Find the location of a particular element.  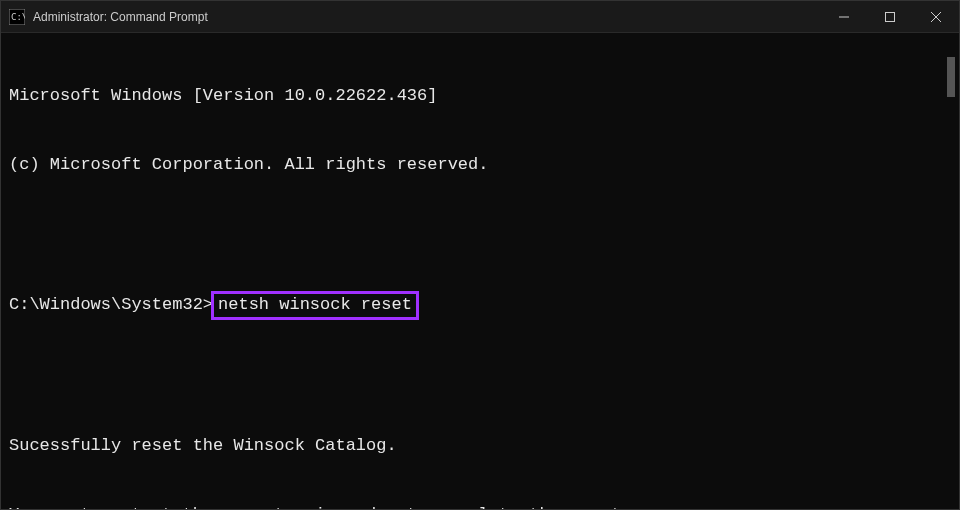

svg-text: C:\ is located at coordinates (18, 17).